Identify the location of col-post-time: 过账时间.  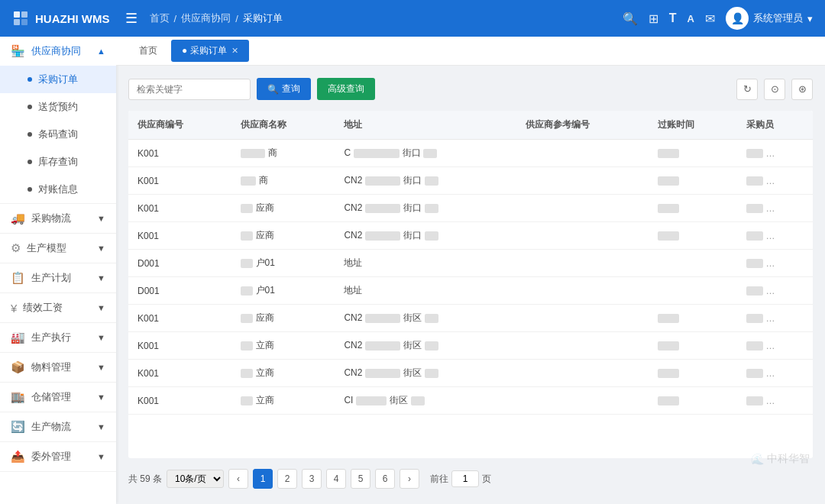
(693, 125).